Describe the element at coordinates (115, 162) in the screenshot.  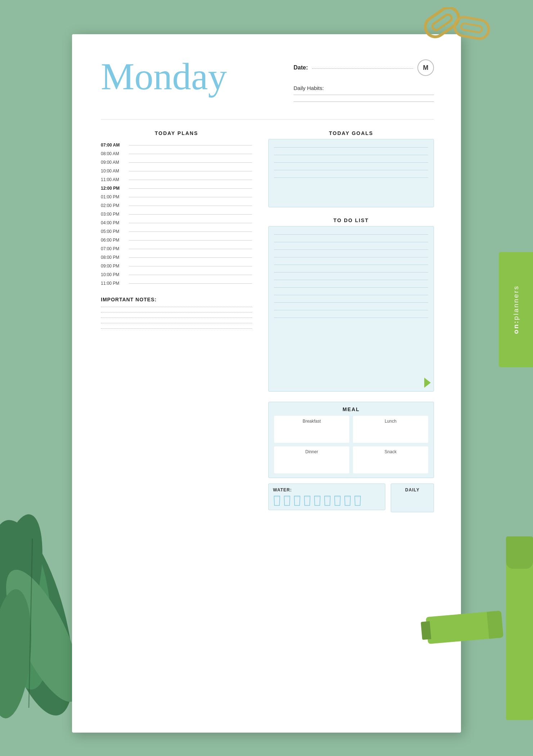
I see `time-label-0900: 09:00 AM` at that location.